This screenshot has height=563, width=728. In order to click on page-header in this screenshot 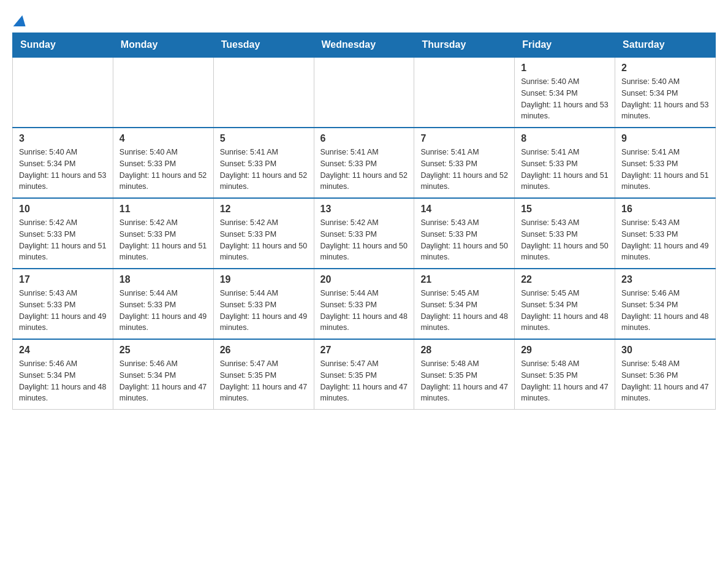, I will do `click(364, 20)`.